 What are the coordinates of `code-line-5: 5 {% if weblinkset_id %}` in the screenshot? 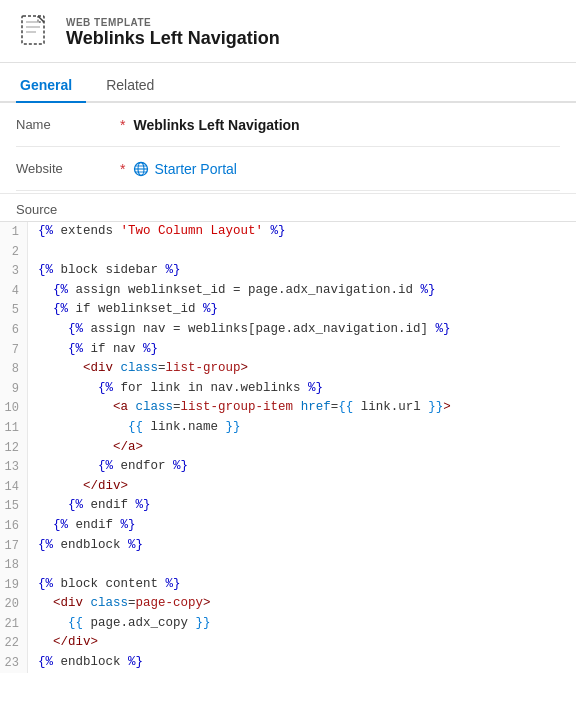 It's located at (288, 310).